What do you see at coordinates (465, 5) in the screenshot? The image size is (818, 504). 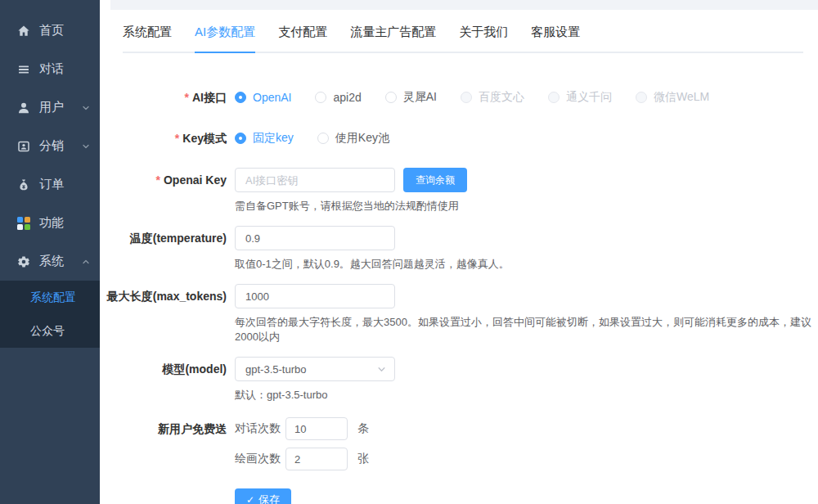 I see `page-background-strip` at bounding box center [465, 5].